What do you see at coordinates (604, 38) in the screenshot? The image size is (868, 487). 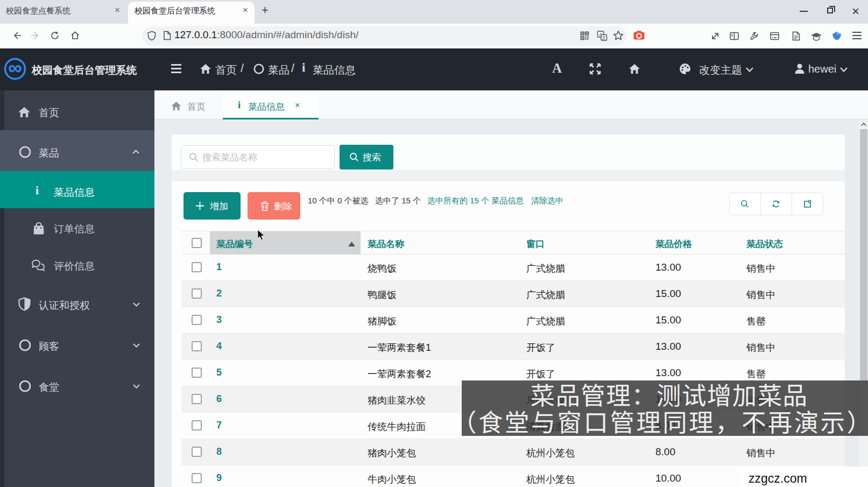 I see `svg-text: 文` at bounding box center [604, 38].